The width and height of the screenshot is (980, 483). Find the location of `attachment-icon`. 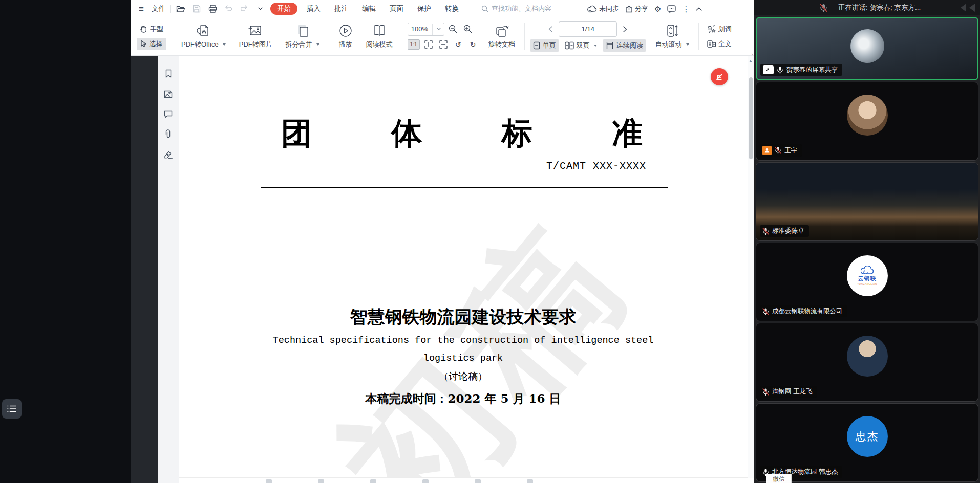

attachment-icon is located at coordinates (168, 134).